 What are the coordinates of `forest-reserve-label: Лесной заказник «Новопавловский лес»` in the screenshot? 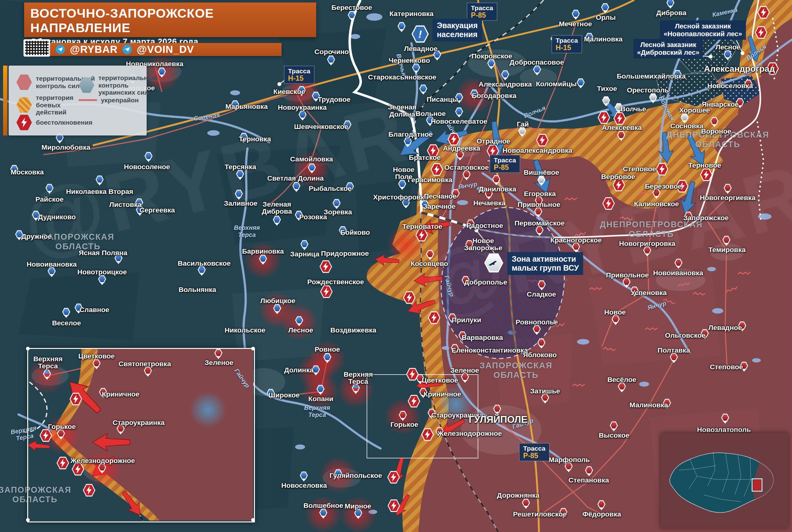 It's located at (703, 30).